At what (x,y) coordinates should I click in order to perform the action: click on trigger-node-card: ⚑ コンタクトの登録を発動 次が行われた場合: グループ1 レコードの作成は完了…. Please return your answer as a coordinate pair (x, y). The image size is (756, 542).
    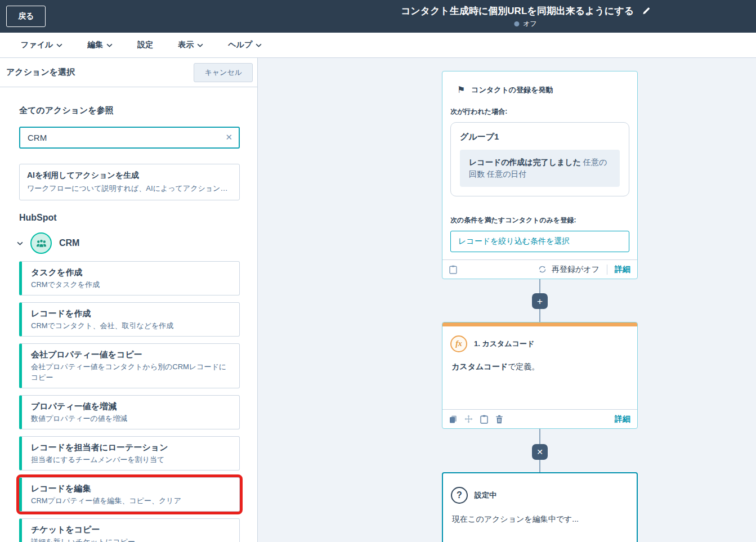
    Looking at the image, I should click on (540, 175).